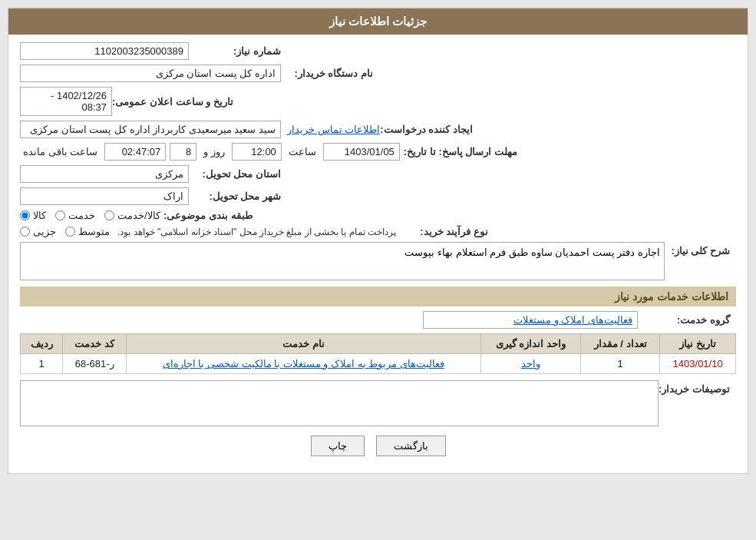 This screenshot has height=540, width=756. Describe the element at coordinates (333, 129) in the screenshot. I see `ettelaat-tamas-link: اطلاعات تماس خریدار` at that location.